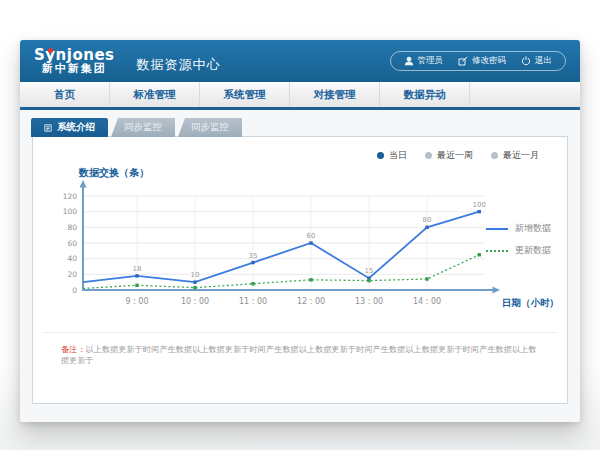 The width and height of the screenshot is (600, 450). I want to click on data-point-label: 10, so click(196, 275).